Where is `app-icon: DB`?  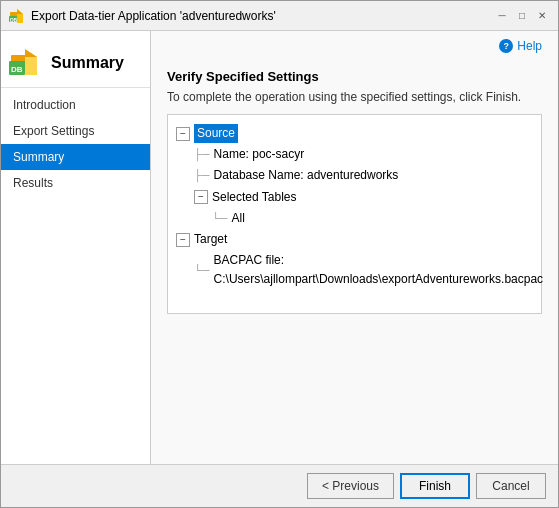
app-icon: DB is located at coordinates (17, 16).